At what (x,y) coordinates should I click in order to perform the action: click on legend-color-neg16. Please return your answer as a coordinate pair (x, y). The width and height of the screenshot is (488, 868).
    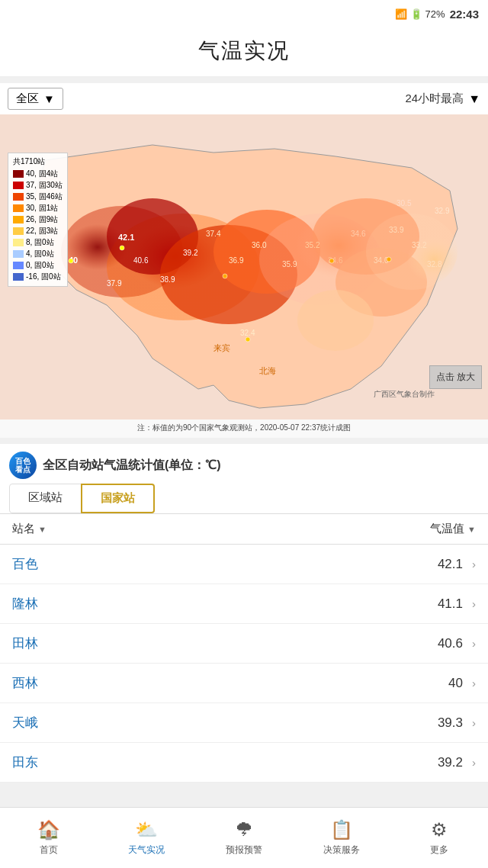
    Looking at the image, I should click on (18, 277).